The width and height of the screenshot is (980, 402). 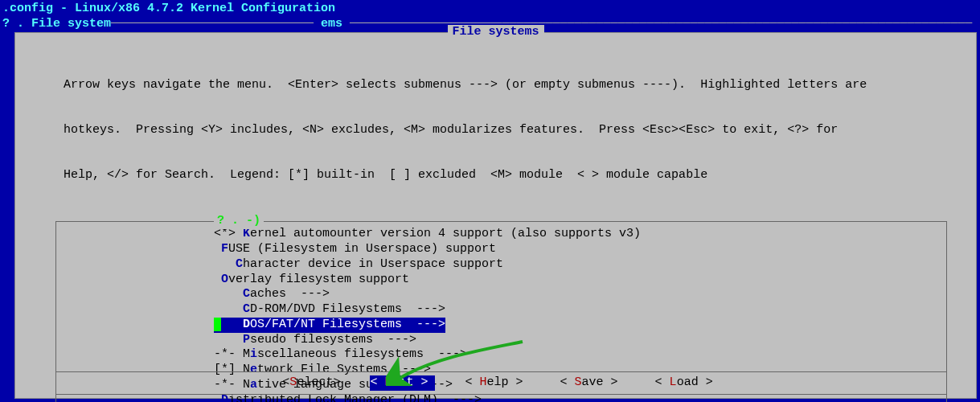 I want to click on menu-item: Pseudo filesystems --->, so click(x=580, y=341).